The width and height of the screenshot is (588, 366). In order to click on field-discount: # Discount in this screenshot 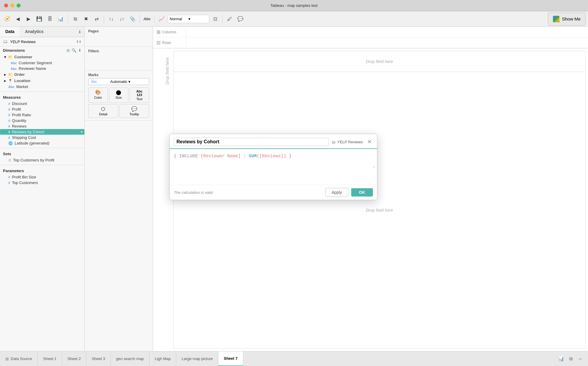, I will do `click(42, 103)`.